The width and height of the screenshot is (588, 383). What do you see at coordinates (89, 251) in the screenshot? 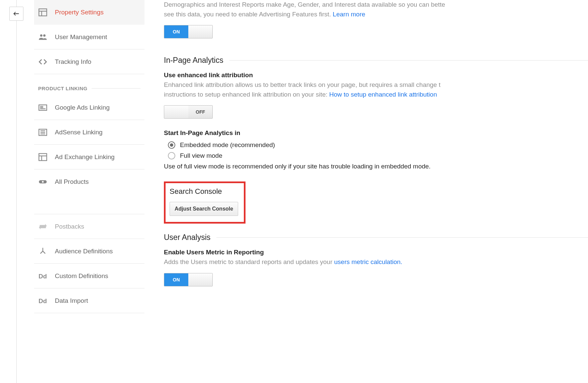
I see `sidebar-item-audience-definitions: Audience Definitions` at bounding box center [89, 251].